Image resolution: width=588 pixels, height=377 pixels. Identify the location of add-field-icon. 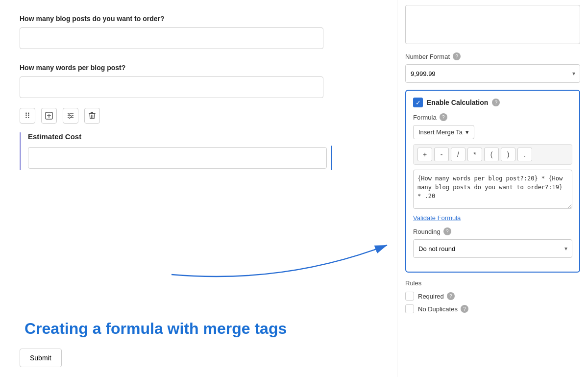
(49, 116).